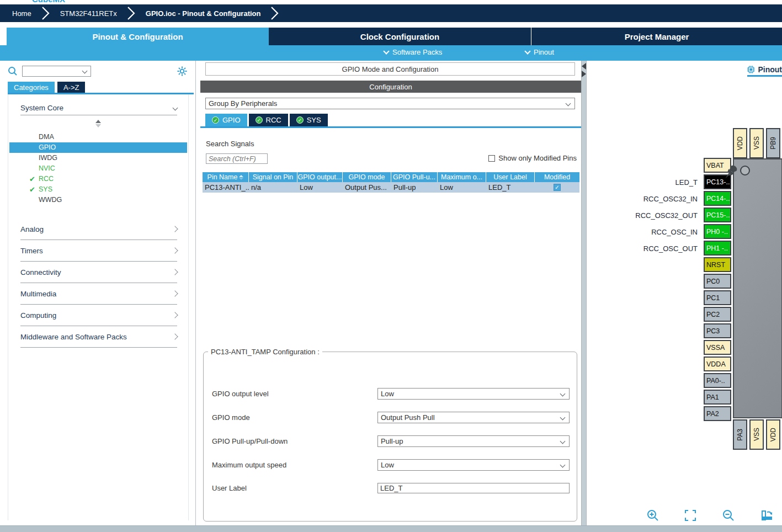  Describe the element at coordinates (265, 352) in the screenshot. I see `pin-configuration-legend: PC13-ANTI_TAMP Configuration :` at that location.